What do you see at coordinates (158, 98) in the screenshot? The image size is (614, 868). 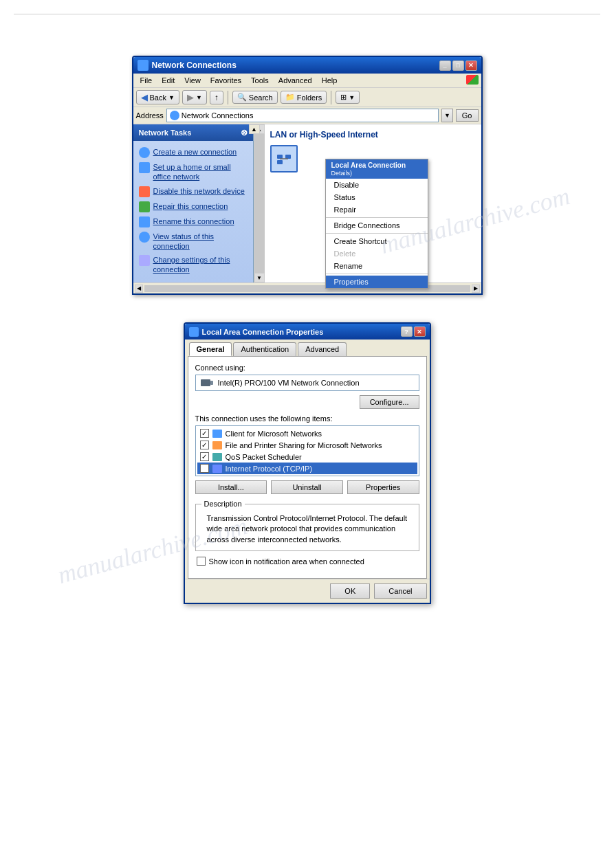 I see `back-label: Back` at bounding box center [158, 98].